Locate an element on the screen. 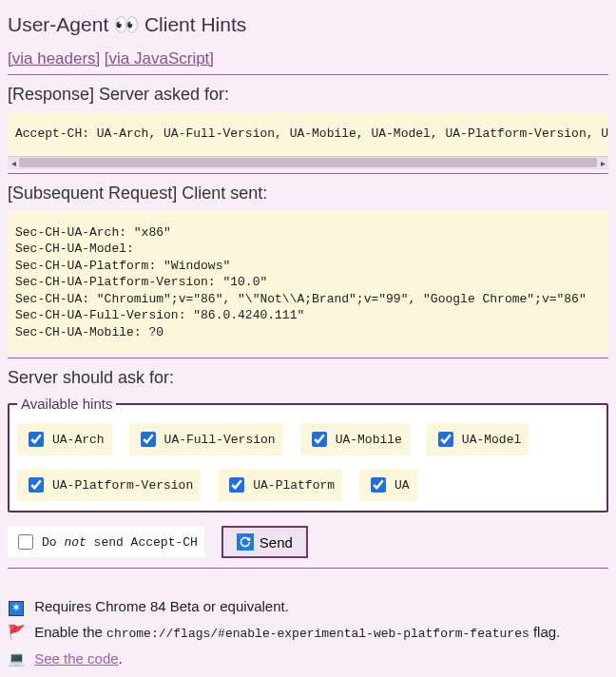 Image resolution: width=616 pixels, height=677 pixels. footer-line-code: 💻 See the code. is located at coordinates (308, 658).